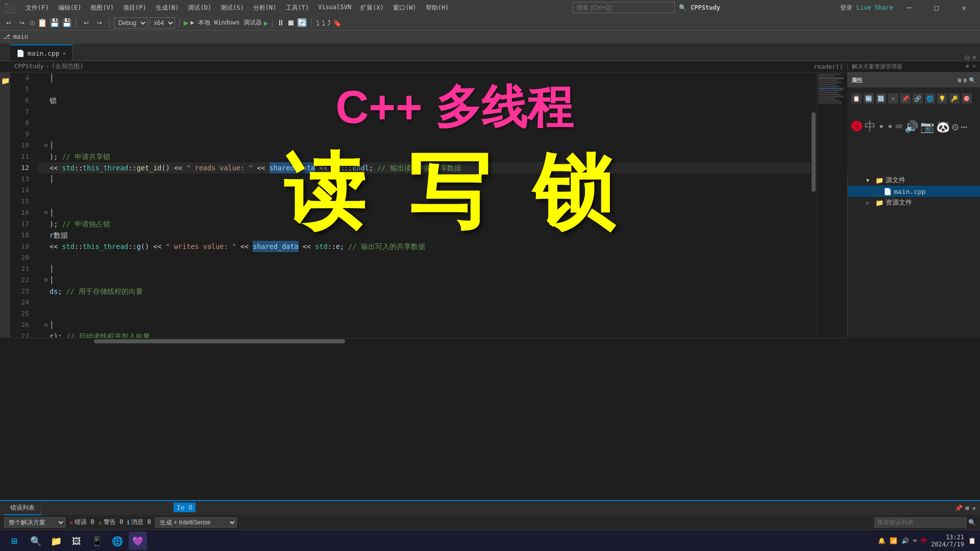 The image size is (980, 551). Describe the element at coordinates (974, 508) in the screenshot. I see `error-panel-close: ✕` at that location.